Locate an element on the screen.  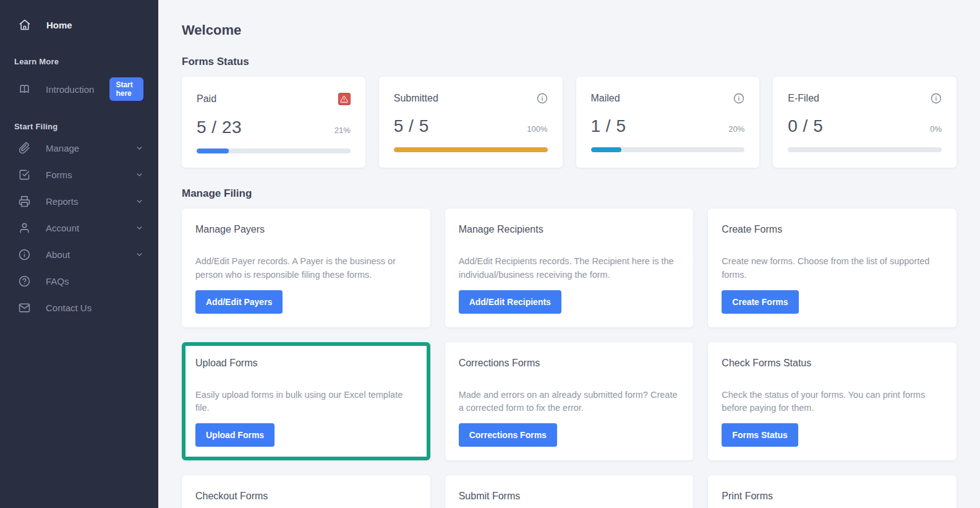
card-print-forms: Print Forms Print or save PDF copies of … is located at coordinates (832, 491).